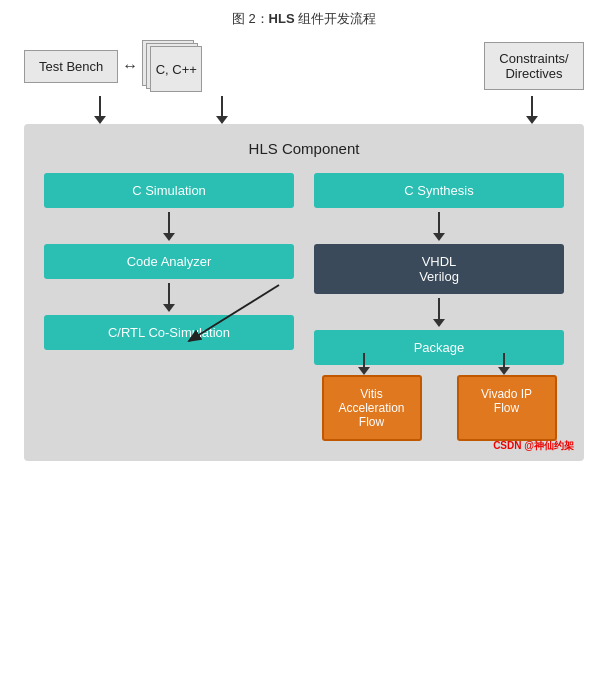 This screenshot has width=608, height=678. Describe the element at coordinates (439, 269) in the screenshot. I see `vhdl-verilog-box: VHDLVerilog` at that location.